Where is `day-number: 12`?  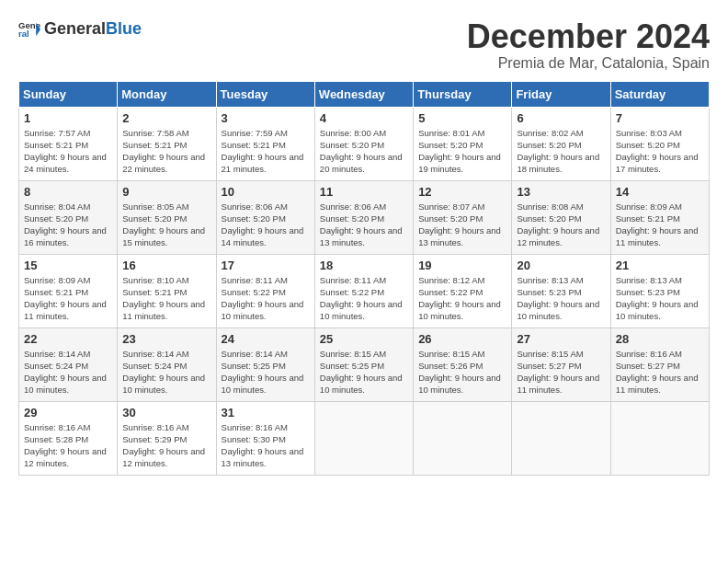 day-number: 12 is located at coordinates (462, 191).